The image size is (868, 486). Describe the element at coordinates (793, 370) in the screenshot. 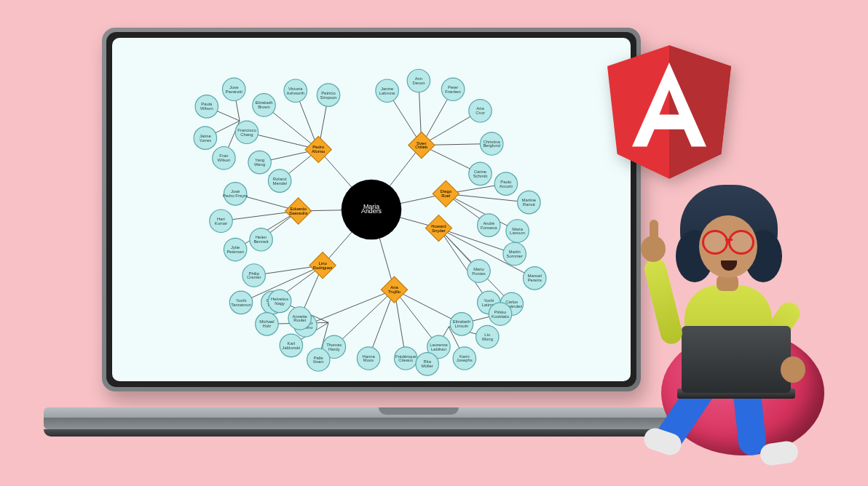

I see `character-hand` at that location.